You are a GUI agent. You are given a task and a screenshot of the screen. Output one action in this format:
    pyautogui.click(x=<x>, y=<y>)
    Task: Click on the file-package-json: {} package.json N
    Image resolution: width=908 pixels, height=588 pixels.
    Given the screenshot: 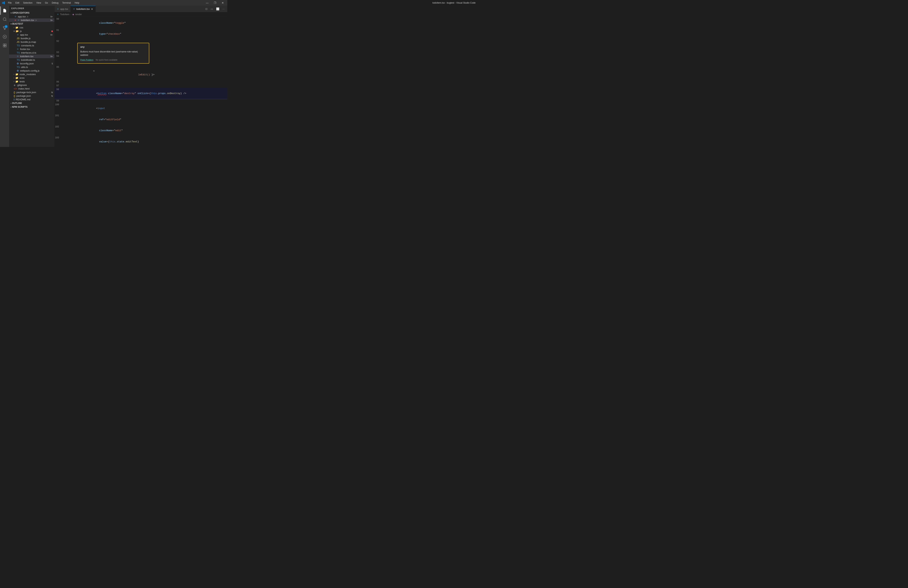 What is the action you would take?
    pyautogui.click(x=32, y=96)
    